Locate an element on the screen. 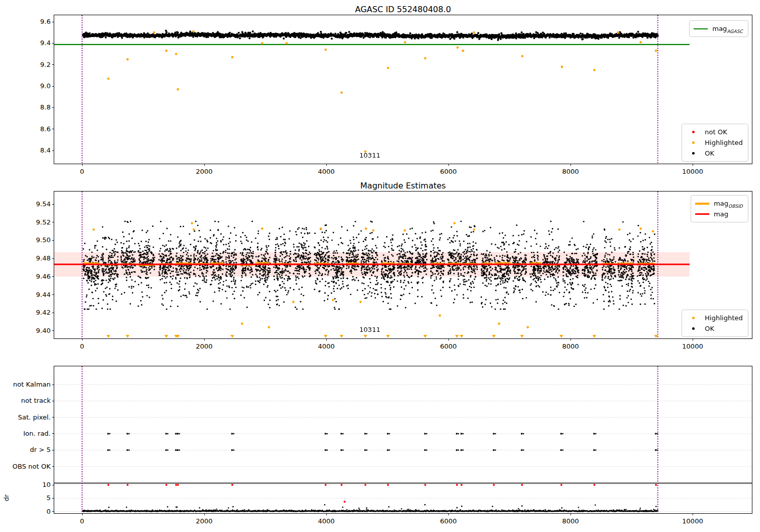  obsid-annotation-top: 10311 is located at coordinates (370, 155).